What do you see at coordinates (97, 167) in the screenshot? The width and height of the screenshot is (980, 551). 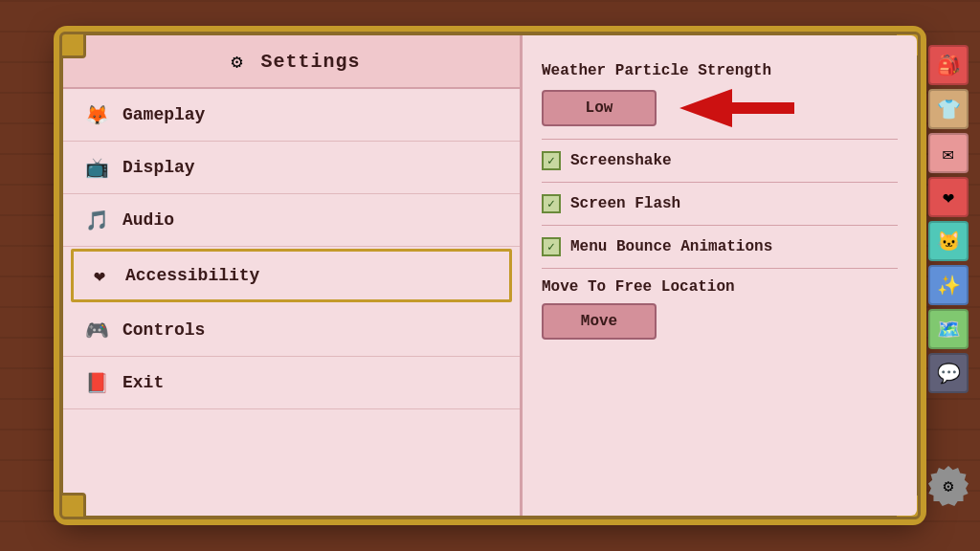 I see `display-icon: 📺` at bounding box center [97, 167].